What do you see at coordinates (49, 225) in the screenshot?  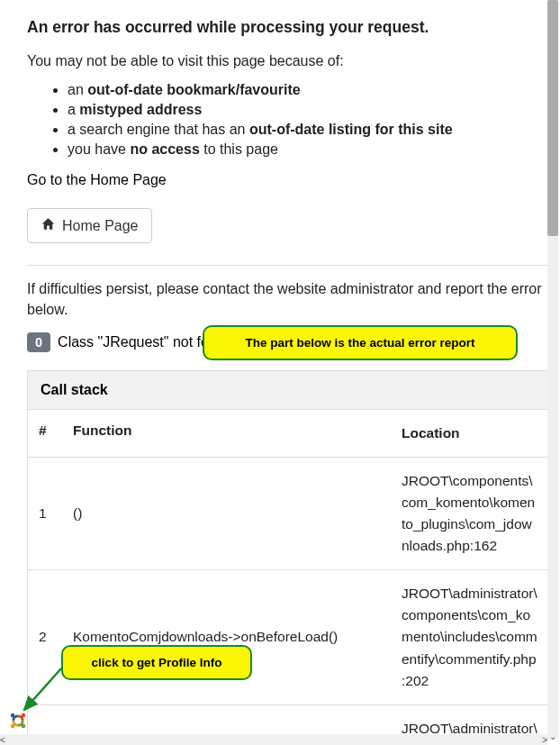 I see `house-icon` at bounding box center [49, 225].